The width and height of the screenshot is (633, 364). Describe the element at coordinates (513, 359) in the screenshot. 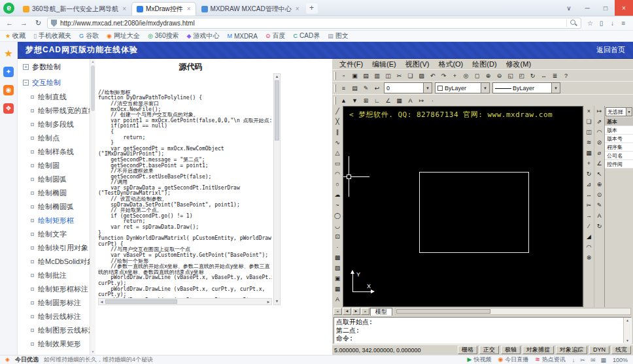

I see `bottom-link: ◉ 今日直播` at that location.